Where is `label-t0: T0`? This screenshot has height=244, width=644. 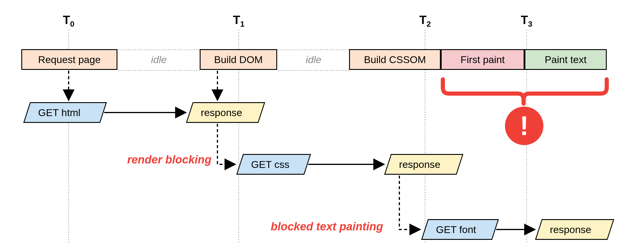 label-t0: T0 is located at coordinates (69, 21).